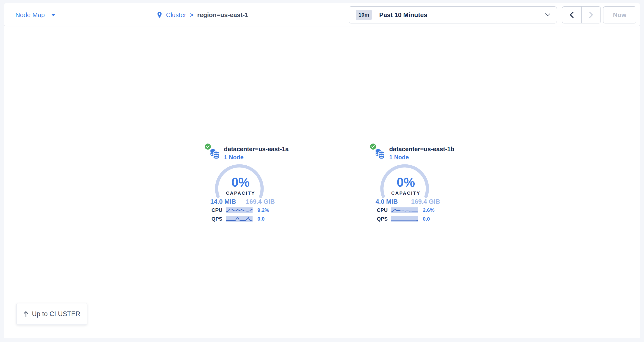 This screenshot has width=644, height=342. I want to click on caret-down-icon, so click(53, 15).